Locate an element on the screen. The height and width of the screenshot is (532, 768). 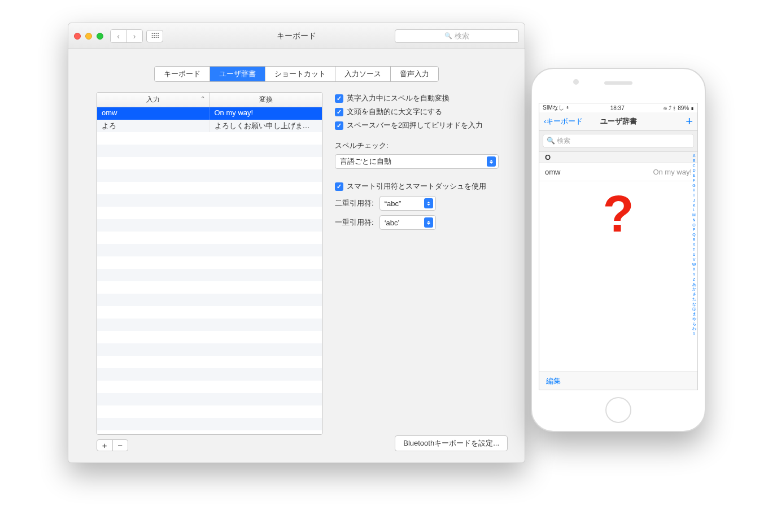
tab-3: 入力ソース is located at coordinates (363, 74).